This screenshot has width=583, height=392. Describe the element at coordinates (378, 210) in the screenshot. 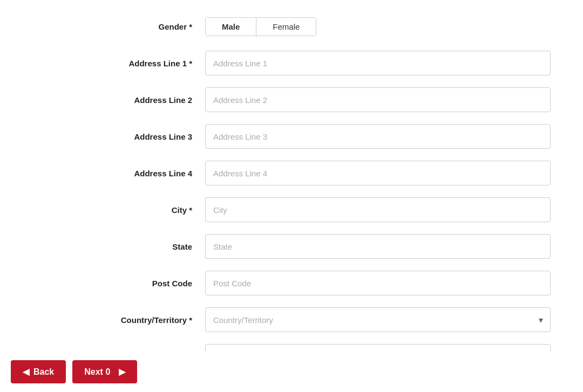

I see `city-field` at that location.